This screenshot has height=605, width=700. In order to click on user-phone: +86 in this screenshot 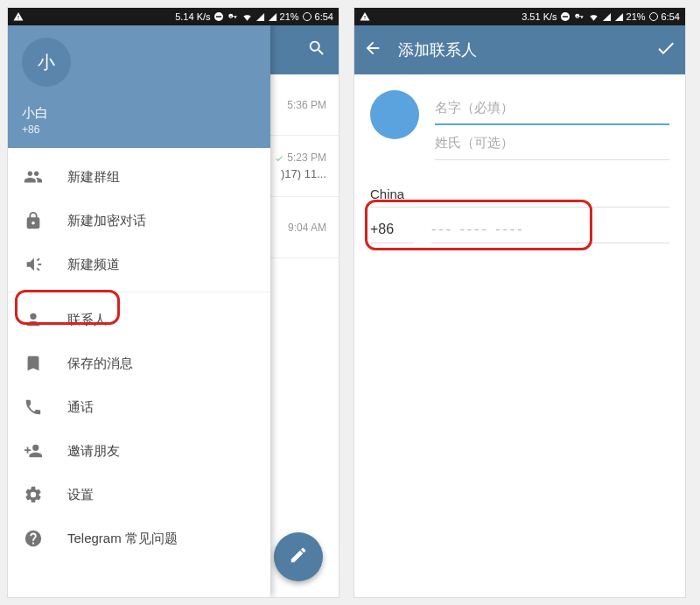, I will do `click(139, 130)`.